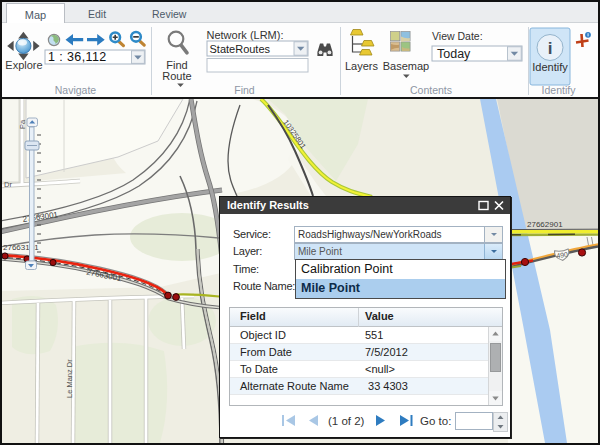 This screenshot has height=445, width=600. What do you see at coordinates (431, 90) in the screenshot?
I see `svg-text: Contents` at bounding box center [431, 90].